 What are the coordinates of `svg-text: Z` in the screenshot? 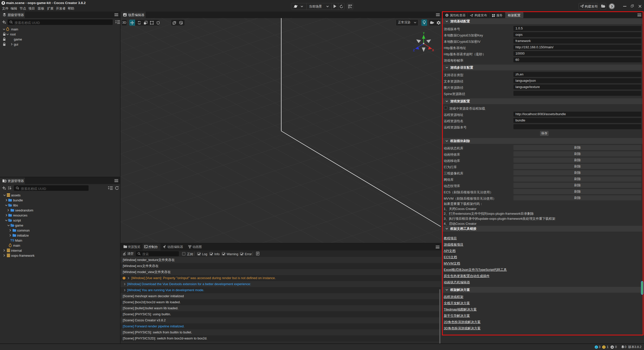 It's located at (414, 50).